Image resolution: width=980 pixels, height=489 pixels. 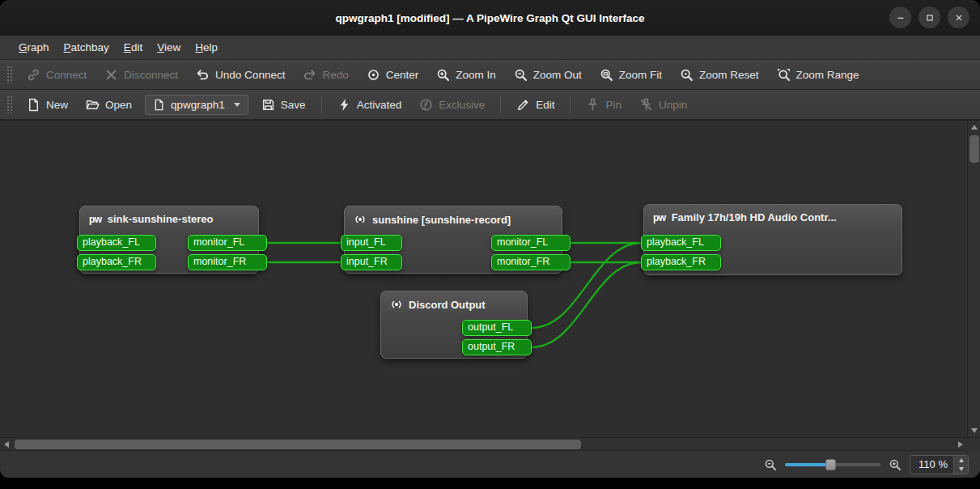 I want to click on spinbox-arrows, so click(x=961, y=465).